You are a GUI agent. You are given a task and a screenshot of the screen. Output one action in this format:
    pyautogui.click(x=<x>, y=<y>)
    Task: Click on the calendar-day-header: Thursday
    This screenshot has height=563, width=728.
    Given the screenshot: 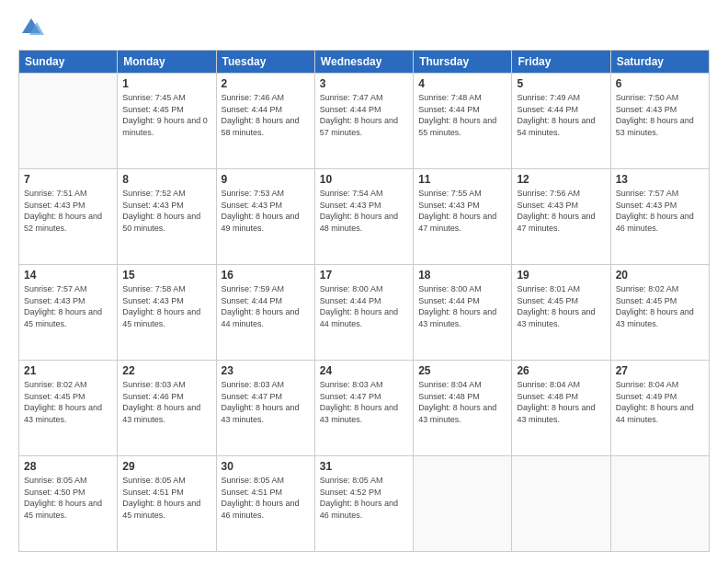 What is the action you would take?
    pyautogui.click(x=463, y=63)
    